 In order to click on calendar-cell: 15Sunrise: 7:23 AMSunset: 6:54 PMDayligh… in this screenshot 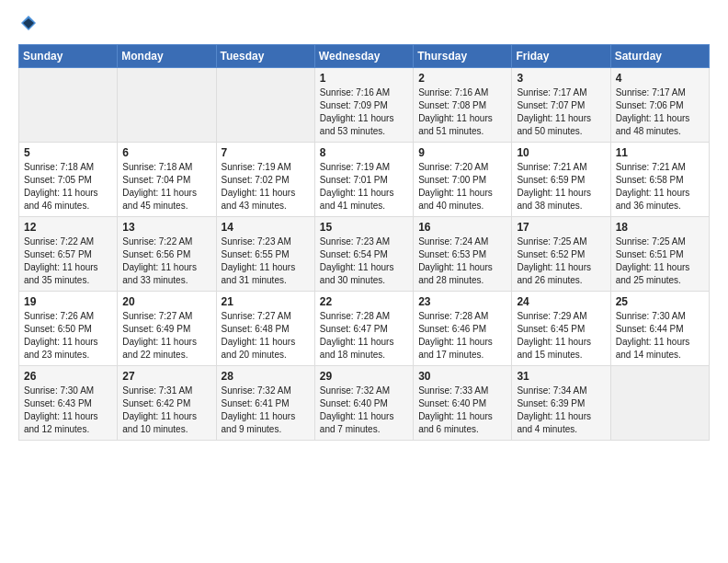, I will do `click(364, 254)`.